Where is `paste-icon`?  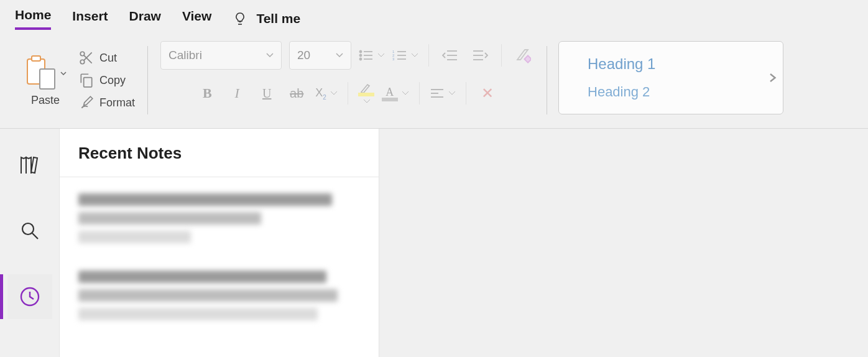 paste-icon is located at coordinates (41, 73).